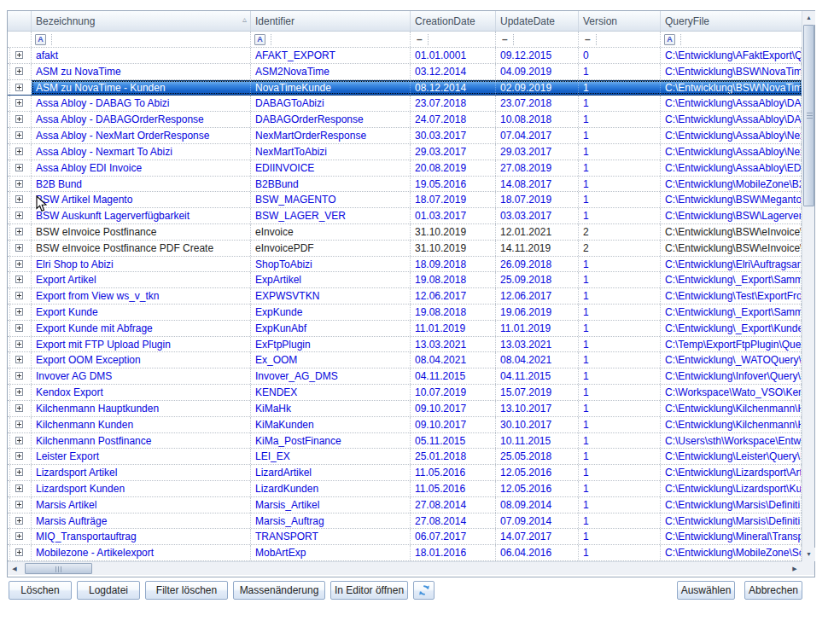 This screenshot has height=644, width=834. Describe the element at coordinates (405, 280) in the screenshot. I see `table-row: Export ArtikelExpArtikel19.08.201825.09.…` at that location.